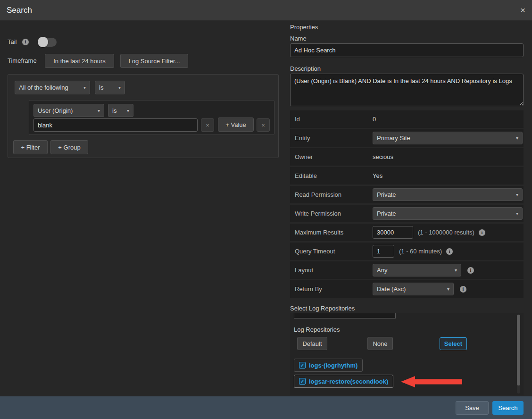  What do you see at coordinates (266, 408) in the screenshot?
I see `dialog-footer: Save Search` at bounding box center [266, 408].